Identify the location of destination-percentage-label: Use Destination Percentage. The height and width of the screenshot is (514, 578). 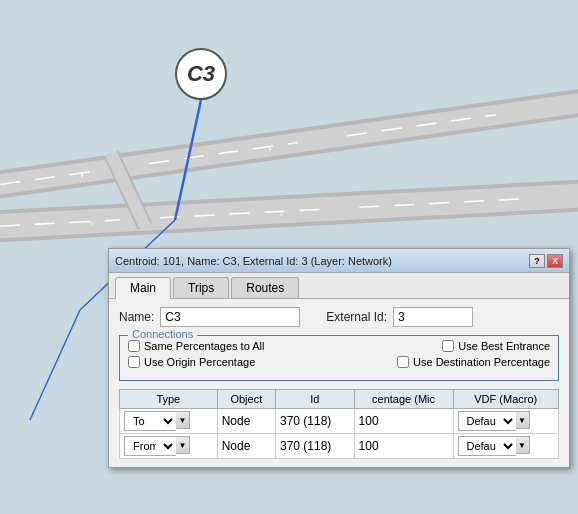
(482, 362).